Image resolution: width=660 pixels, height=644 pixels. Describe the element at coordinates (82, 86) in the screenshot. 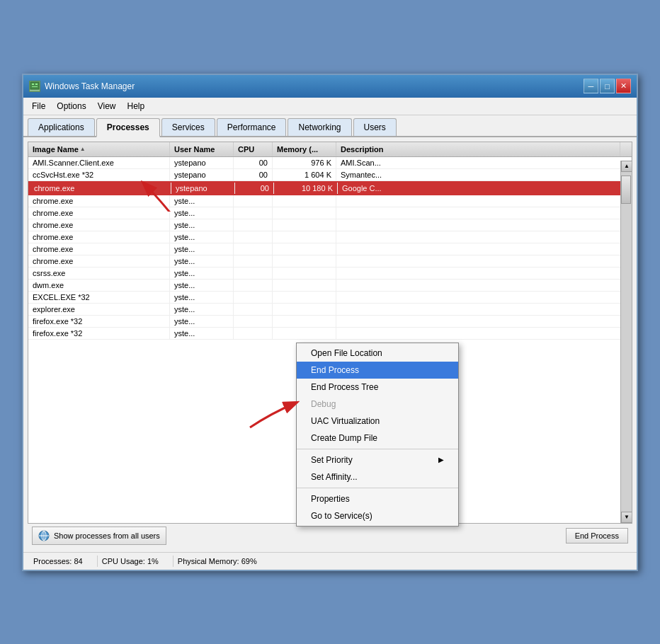

I see `titlebar-left: Windows Task Manager` at that location.